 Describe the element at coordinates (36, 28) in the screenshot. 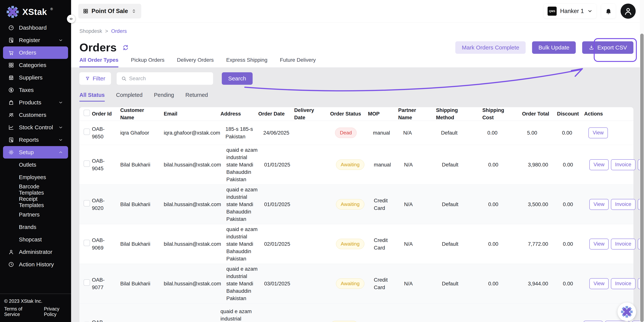

I see `sidebar-item-dashboard: Dashboard` at that location.